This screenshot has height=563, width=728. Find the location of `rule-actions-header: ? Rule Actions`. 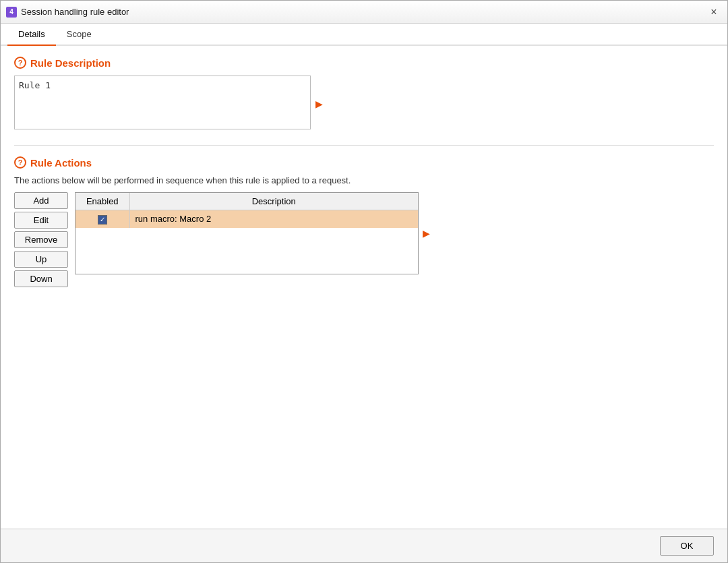

rule-actions-header: ? Rule Actions is located at coordinates (364, 162).